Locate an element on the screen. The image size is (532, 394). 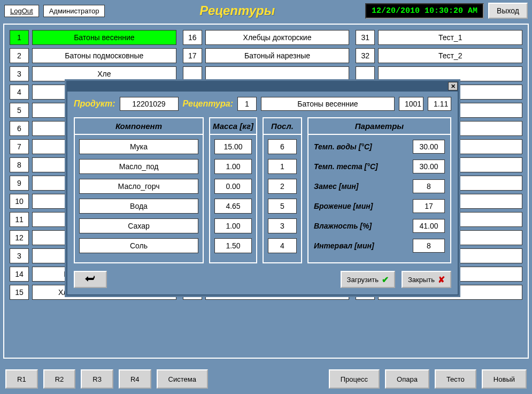
mass-header: Масса [кг] is located at coordinates (233, 126).